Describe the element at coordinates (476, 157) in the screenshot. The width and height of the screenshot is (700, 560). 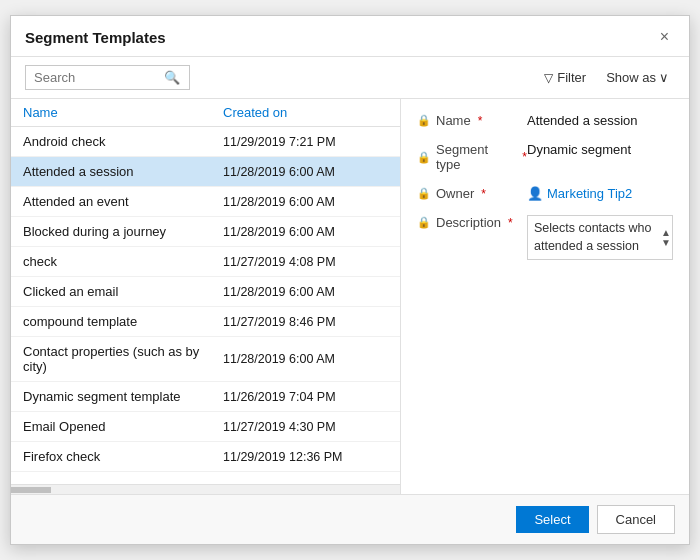
I see `segment-type-label: Segment type` at that location.